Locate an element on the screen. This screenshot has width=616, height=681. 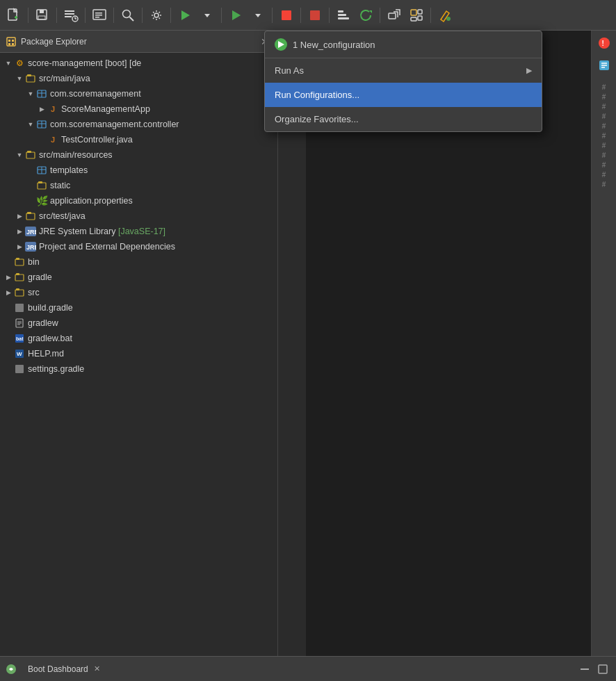
terminate-icon is located at coordinates (315, 15).